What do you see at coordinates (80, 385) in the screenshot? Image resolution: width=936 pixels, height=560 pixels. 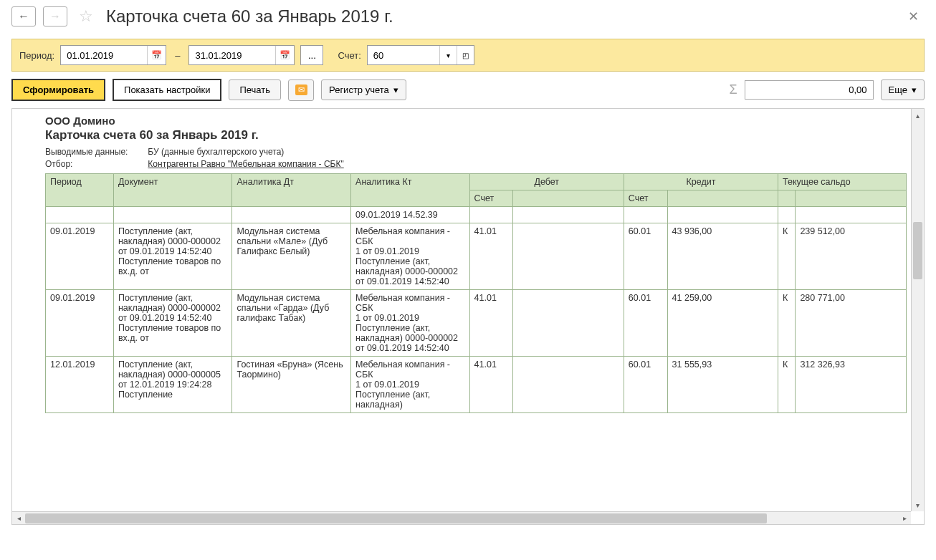 I see `cell-period: 12.01.2019` at bounding box center [80, 385].